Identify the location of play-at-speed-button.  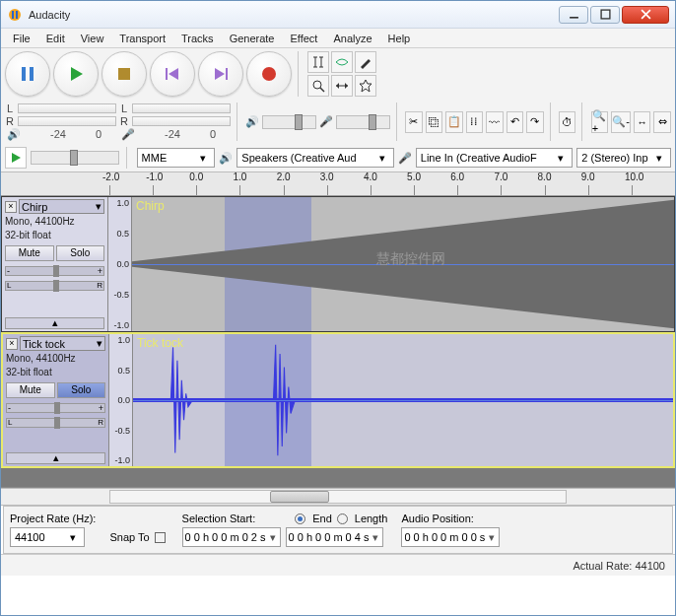
(16, 158).